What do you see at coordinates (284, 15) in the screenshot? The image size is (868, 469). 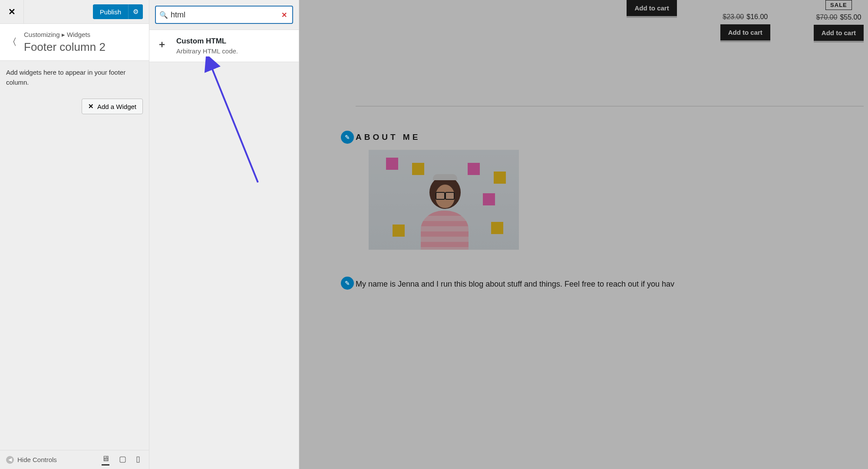 I see `clear-search-button: ✕` at bounding box center [284, 15].